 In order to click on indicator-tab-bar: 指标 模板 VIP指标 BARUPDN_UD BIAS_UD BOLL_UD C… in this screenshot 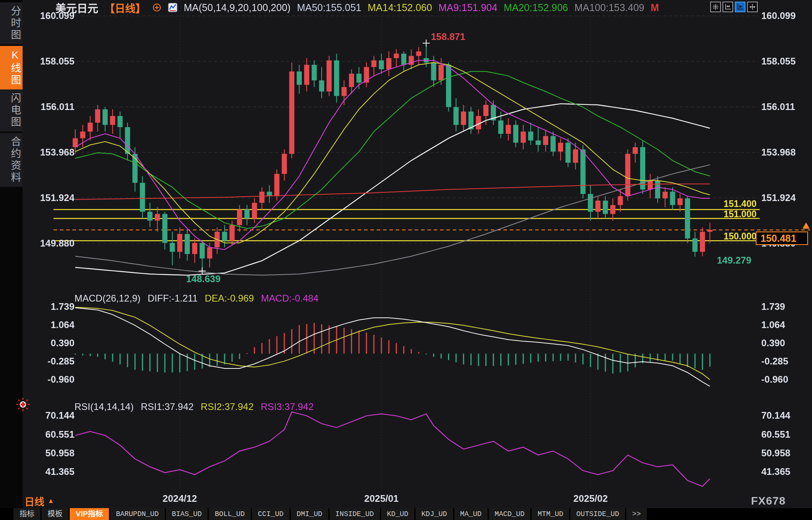, I will do `click(406, 514)`.